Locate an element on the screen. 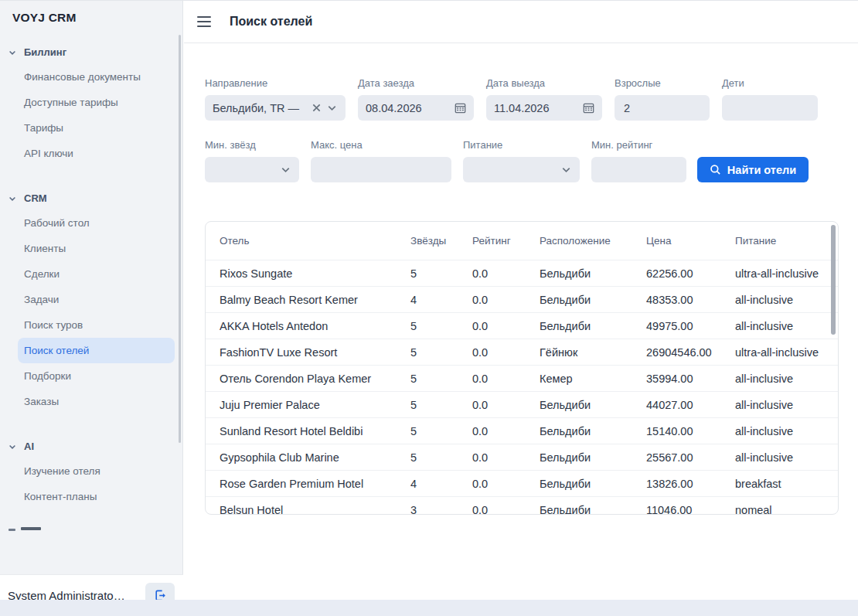 Image resolution: width=858 pixels, height=616 pixels. destination-combobox: Бельдиби, TR — is located at coordinates (275, 108).